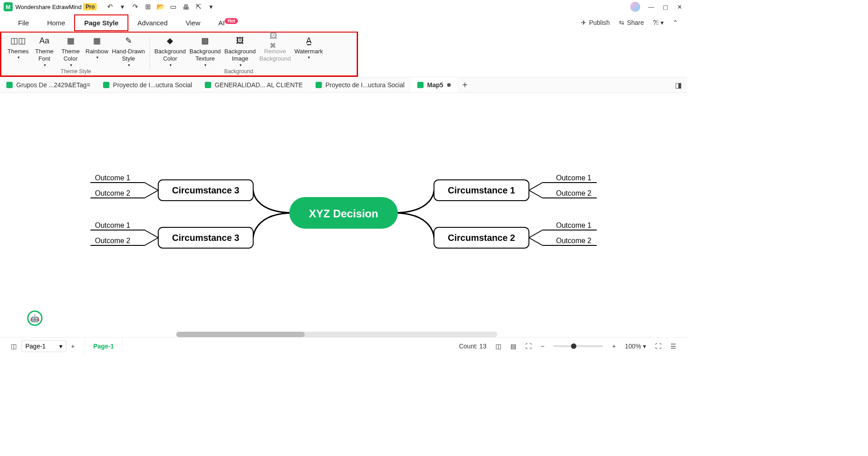 Image resolution: width=868 pixels, height=456 pixels. I want to click on undo-more-icon: ▾, so click(123, 7).